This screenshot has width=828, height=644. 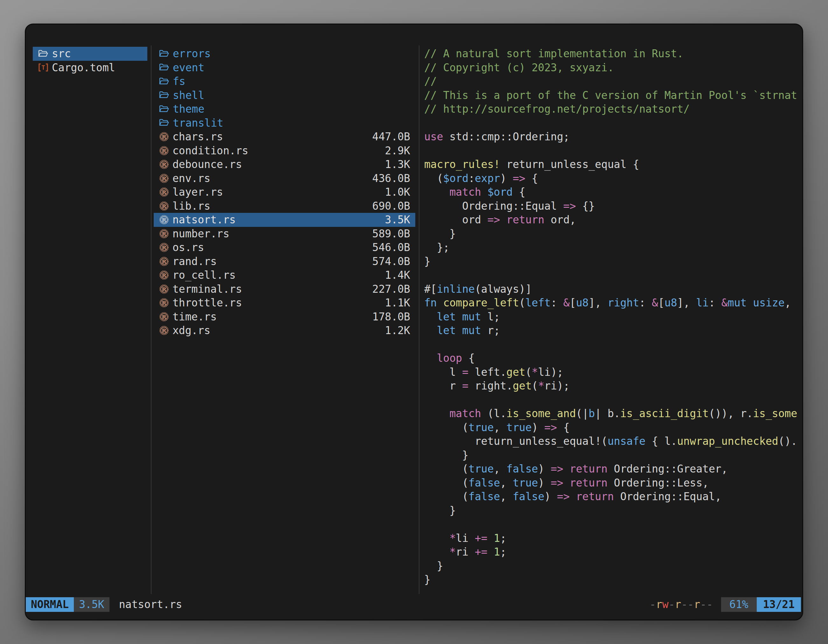 I want to click on code-line: l = left.get(*li);, so click(x=613, y=372).